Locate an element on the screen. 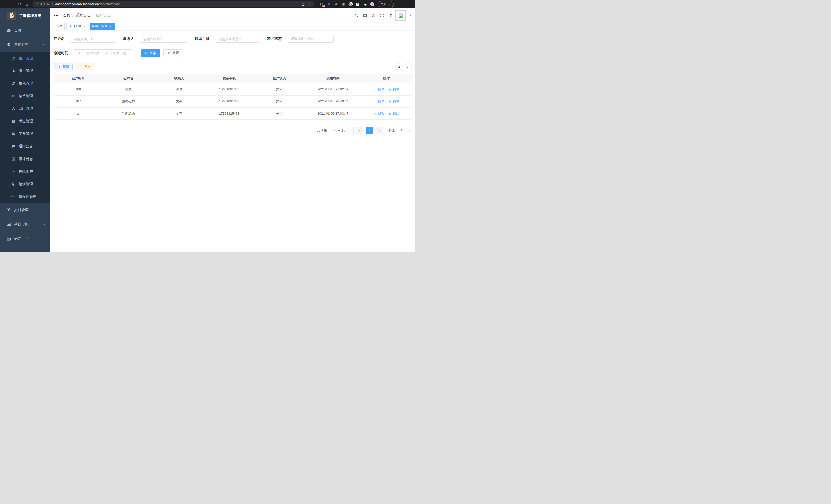  system-submenu: 租户管理 用户管理 角色管理 菜单管理 部门管理 is located at coordinates (25, 127).